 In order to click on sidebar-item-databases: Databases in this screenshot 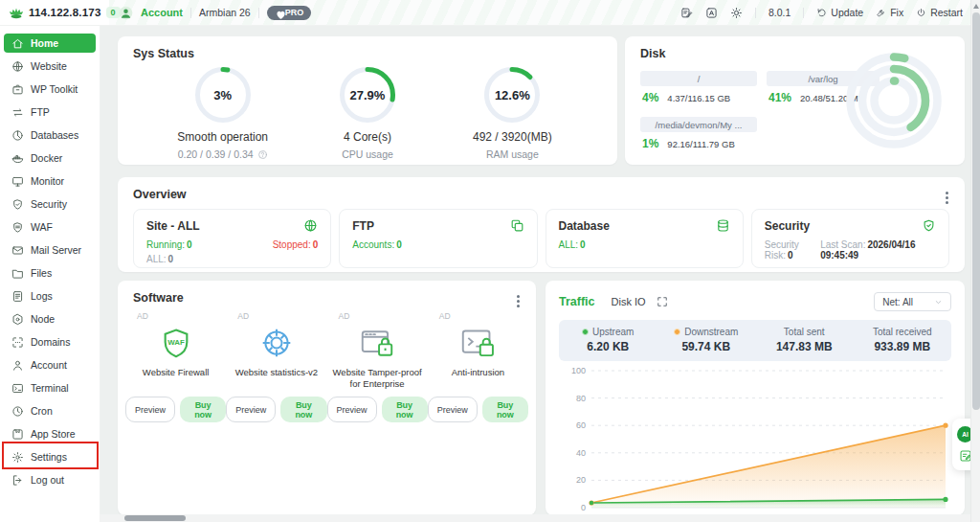, I will do `click(50, 135)`.